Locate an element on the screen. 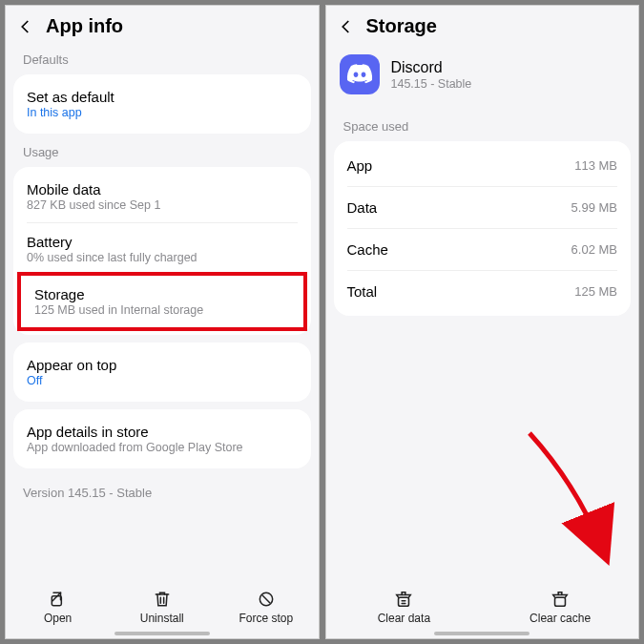 The width and height of the screenshot is (644, 644). row-total-size: Total 125 MB is located at coordinates (483, 292).